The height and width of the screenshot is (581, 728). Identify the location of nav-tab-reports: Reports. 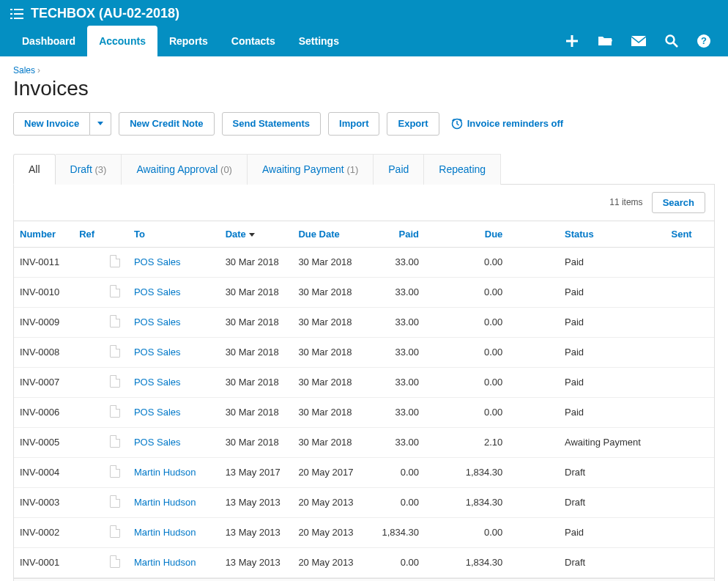
(189, 41).